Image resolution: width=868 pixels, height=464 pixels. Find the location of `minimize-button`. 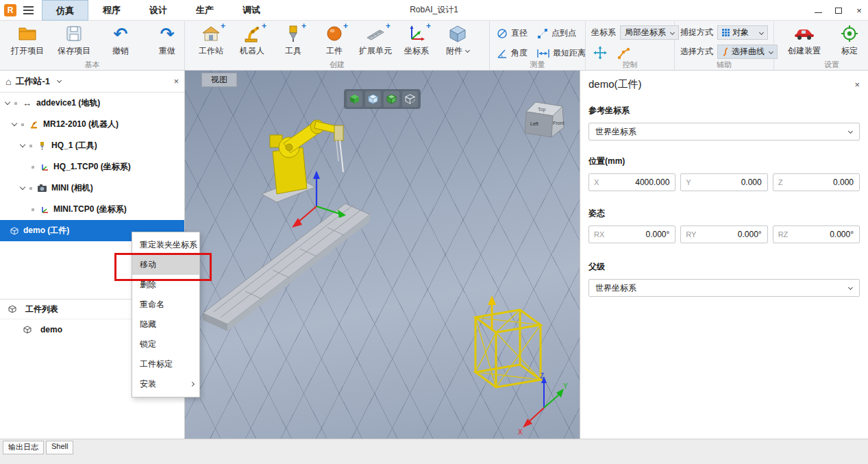

minimize-button is located at coordinates (818, 10).